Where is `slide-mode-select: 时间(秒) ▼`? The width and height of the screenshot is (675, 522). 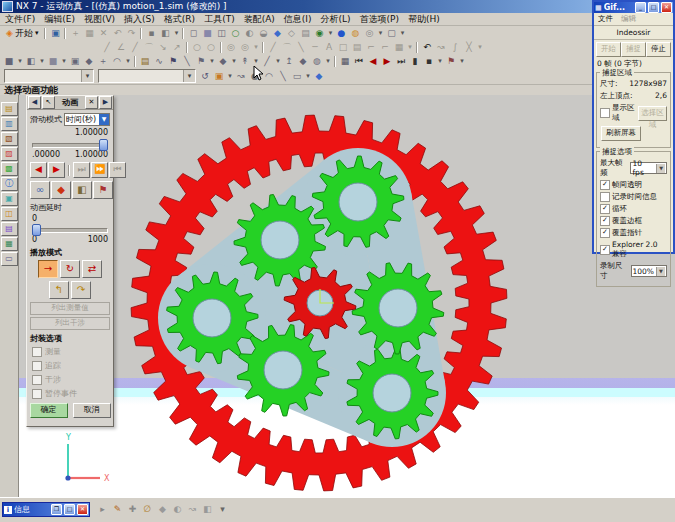 slide-mode-select: 时间(秒) ▼ is located at coordinates (87, 120).